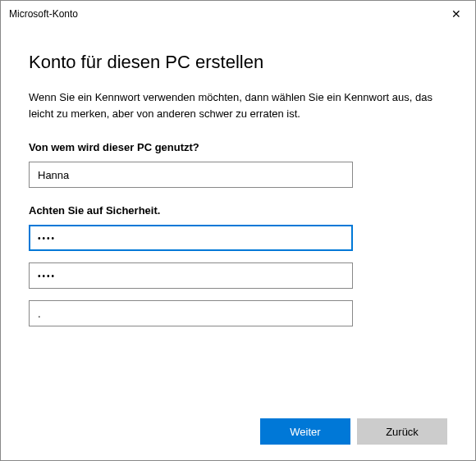 Image resolution: width=476 pixels, height=461 pixels. What do you see at coordinates (305, 431) in the screenshot?
I see `next-button: Weiter` at bounding box center [305, 431].